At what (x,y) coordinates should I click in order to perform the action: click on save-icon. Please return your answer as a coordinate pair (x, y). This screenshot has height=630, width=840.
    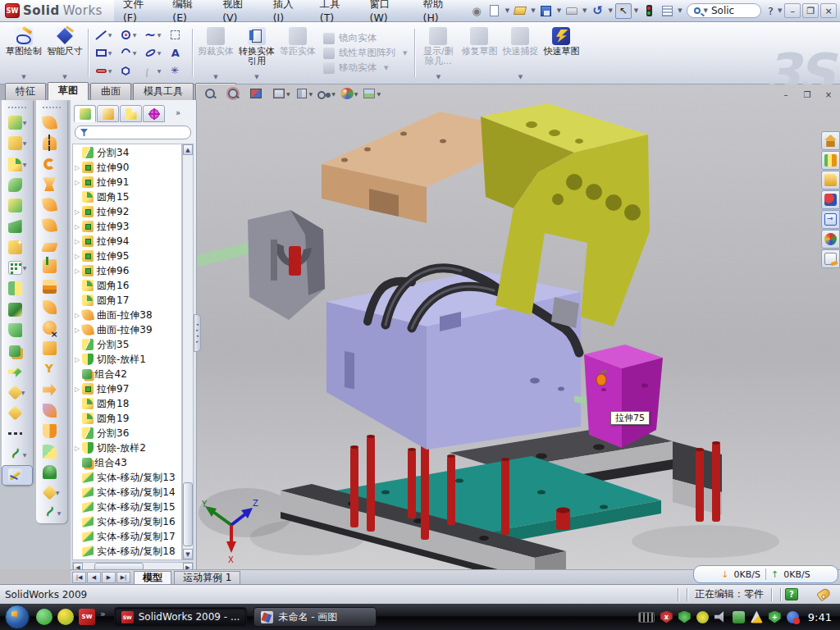
    Looking at the image, I should click on (546, 11).